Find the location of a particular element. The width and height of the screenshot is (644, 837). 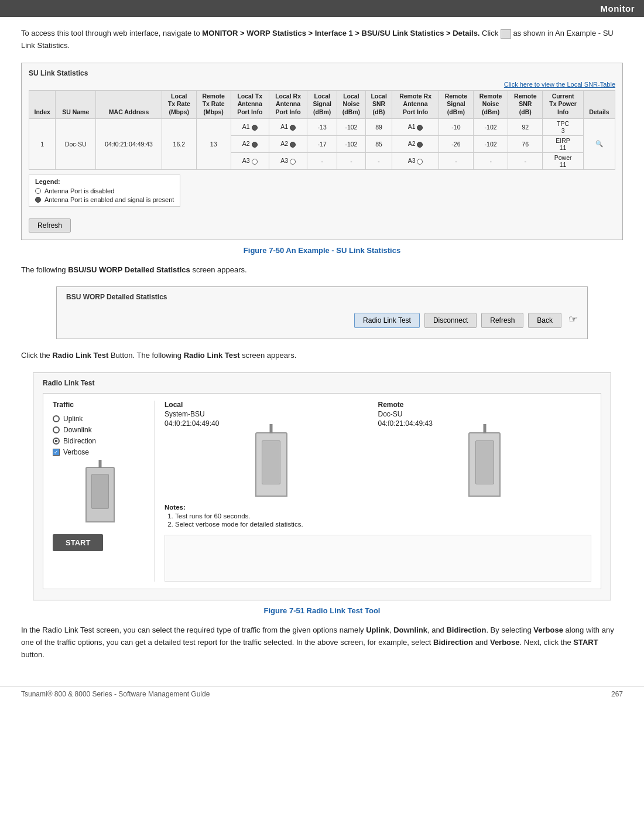

intro-paragraph: To access this tool through web interfac… is located at coordinates (322, 40).